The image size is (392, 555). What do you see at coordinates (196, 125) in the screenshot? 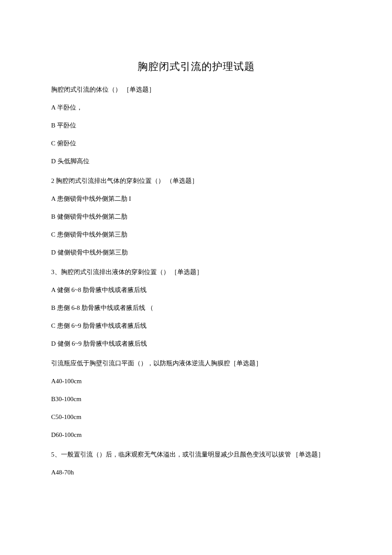
I see `question-option: B 平卧位` at bounding box center [196, 125].